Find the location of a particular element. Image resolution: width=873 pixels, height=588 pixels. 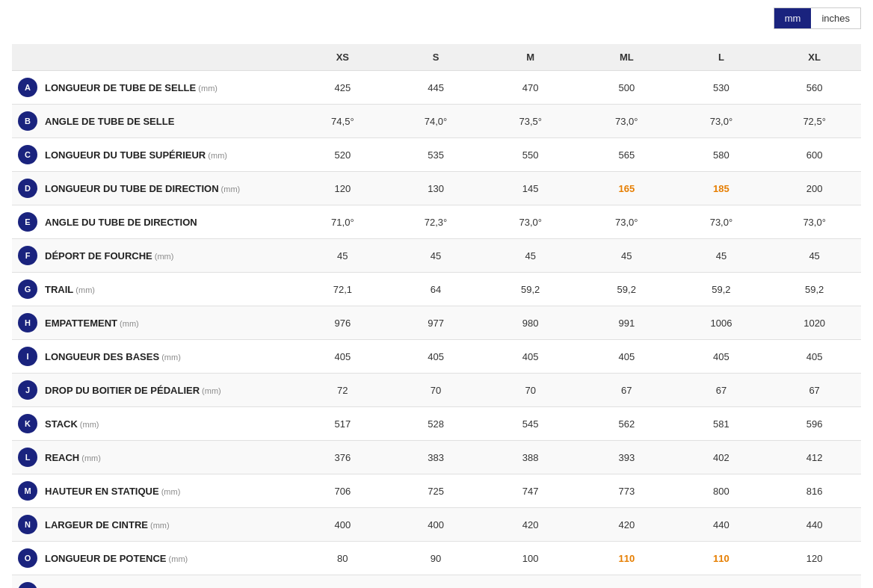

badge-F: F is located at coordinates (28, 256).